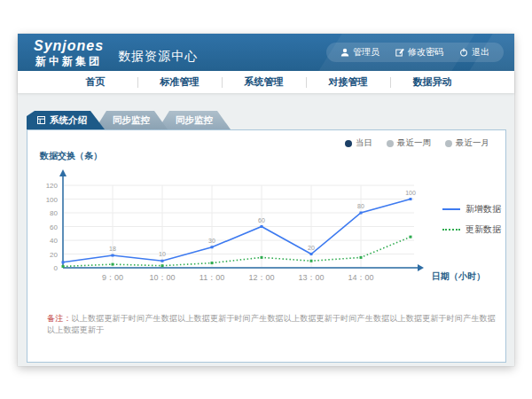 This screenshot has width=532, height=399. I want to click on footnote: 备注：以上数据更新于时间产生数据以上数据更新于时间产生数据以上数据更新于时间产生…, so click(273, 325).